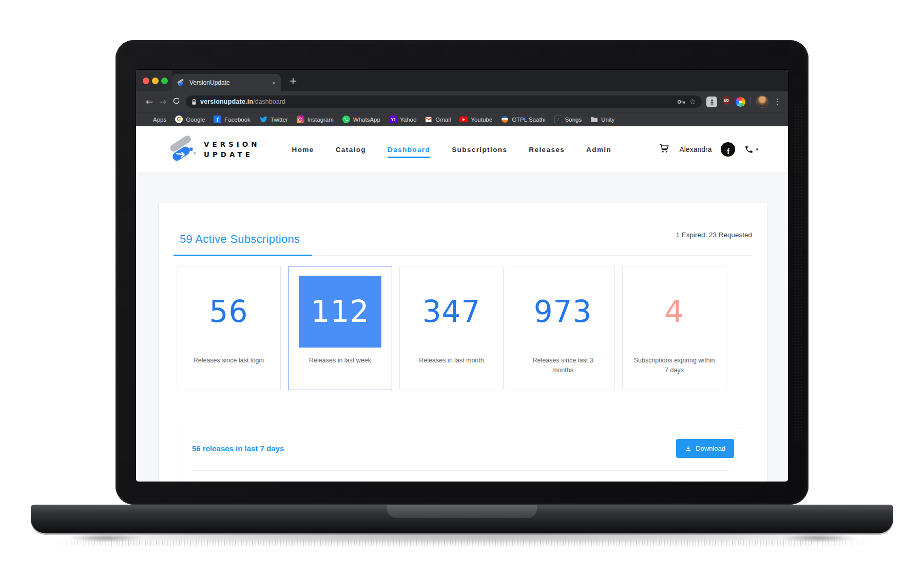 The image size is (924, 576). I want to click on bookmarks-bar: Apps G Google f Facebook Twitter Instagr…, so click(462, 119).